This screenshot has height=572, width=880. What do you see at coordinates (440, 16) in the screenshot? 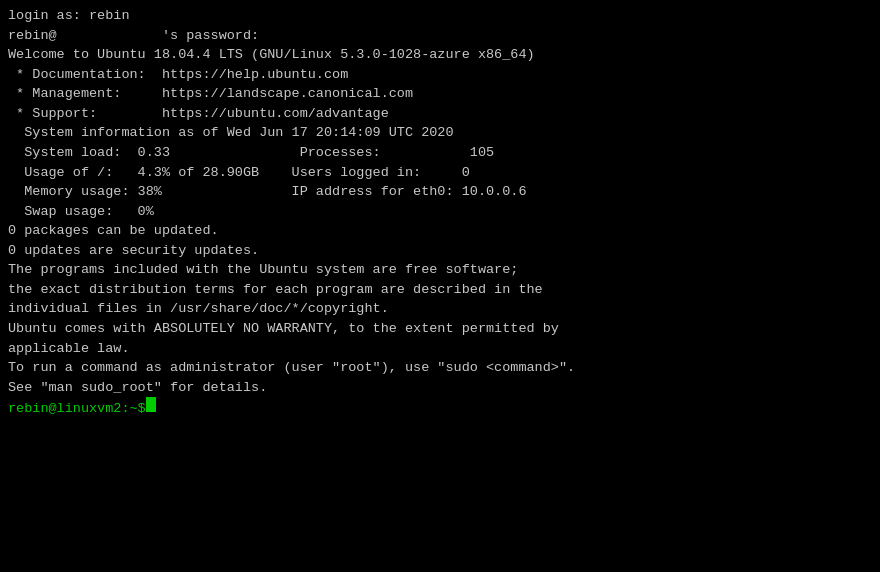
I see `terminal-line: login as: rebin` at bounding box center [440, 16].